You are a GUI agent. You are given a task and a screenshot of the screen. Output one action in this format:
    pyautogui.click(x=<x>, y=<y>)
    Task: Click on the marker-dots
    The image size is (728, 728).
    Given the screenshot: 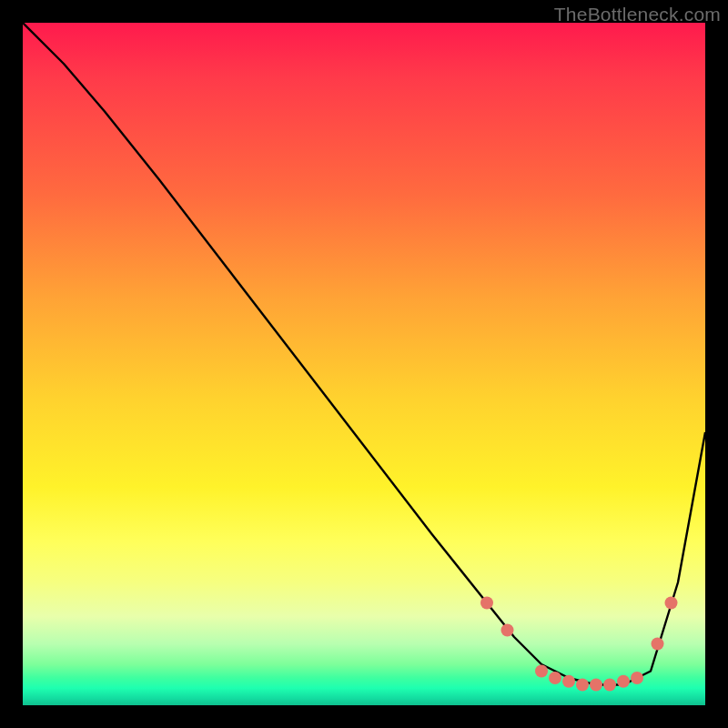 What is the action you would take?
    pyautogui.click(x=579, y=644)
    